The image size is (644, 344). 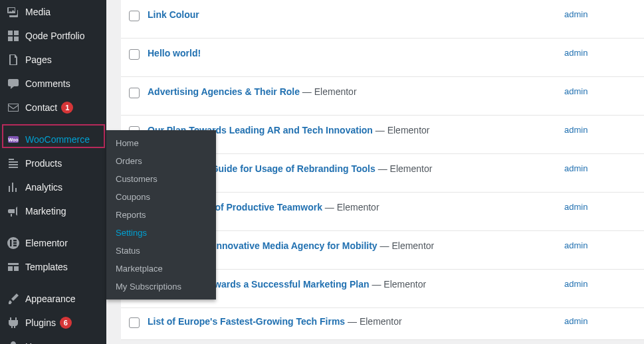 I want to click on sidebar-item-label: Plugins, so click(x=41, y=323).